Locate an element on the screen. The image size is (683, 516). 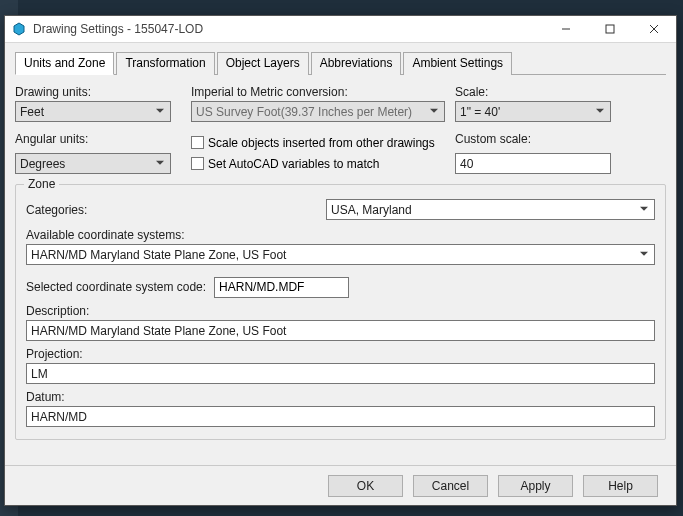
angular-units-label: Angular units: is located at coordinates (103, 139).